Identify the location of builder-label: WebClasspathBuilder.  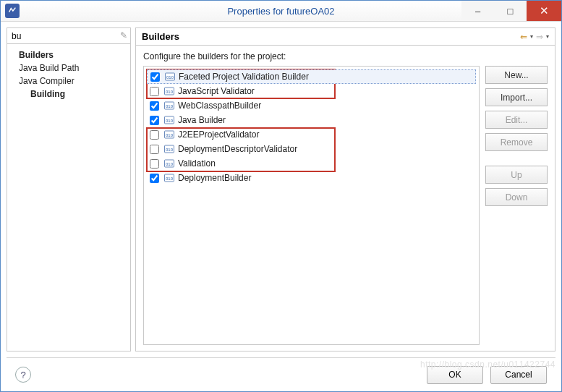
(220, 106).